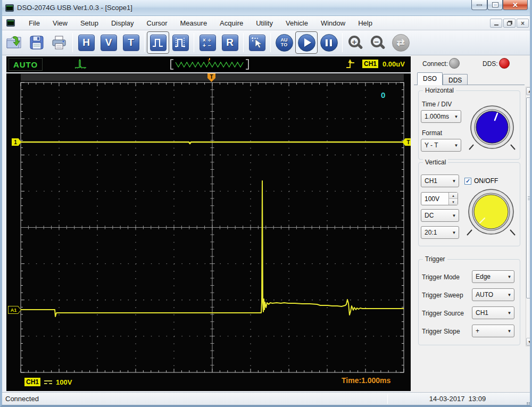  Describe the element at coordinates (131, 43) in the screenshot. I see `trigger-setup-button: T` at that location.